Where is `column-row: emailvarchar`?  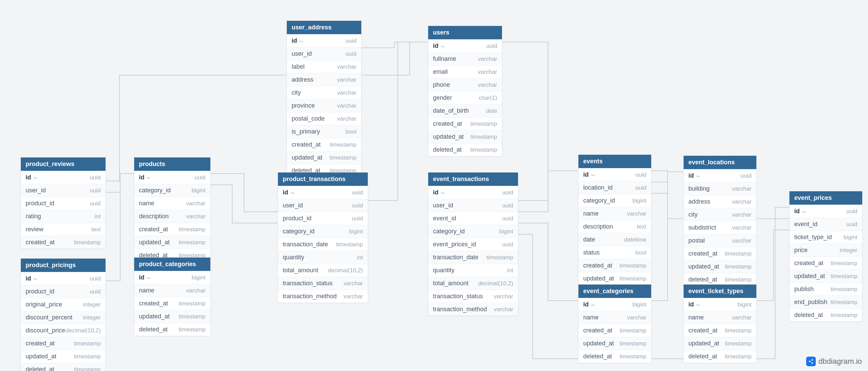 column-row: emailvarchar is located at coordinates (465, 72).